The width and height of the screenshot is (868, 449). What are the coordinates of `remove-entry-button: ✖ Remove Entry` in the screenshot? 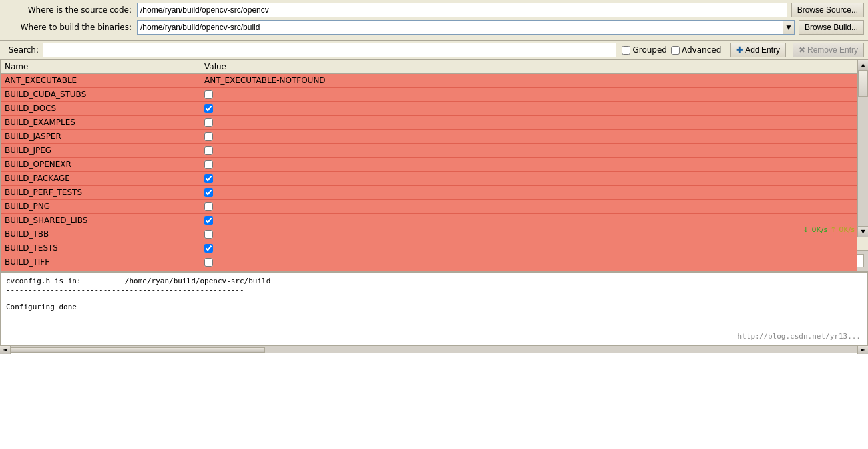 It's located at (828, 50).